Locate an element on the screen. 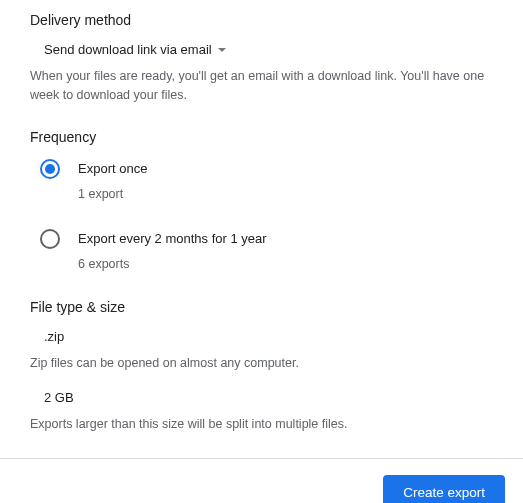 This screenshot has width=523, height=503. delivery-method-title: Delivery method is located at coordinates (262, 20).